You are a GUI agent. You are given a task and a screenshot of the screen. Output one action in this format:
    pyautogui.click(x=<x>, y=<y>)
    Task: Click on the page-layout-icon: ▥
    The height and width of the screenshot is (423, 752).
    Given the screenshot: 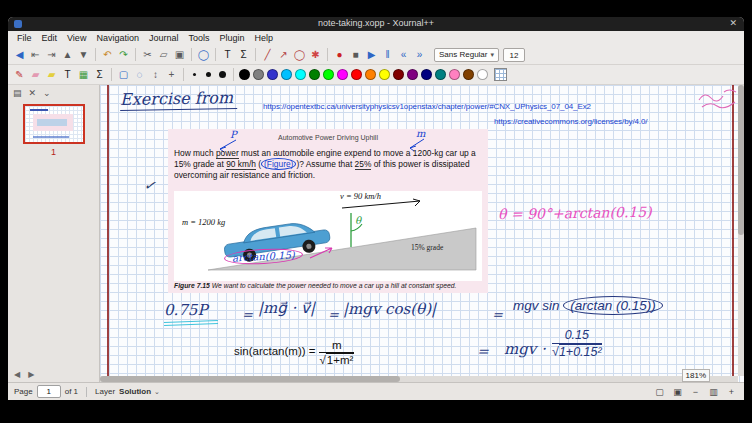 What is the action you would take?
    pyautogui.click(x=714, y=392)
    